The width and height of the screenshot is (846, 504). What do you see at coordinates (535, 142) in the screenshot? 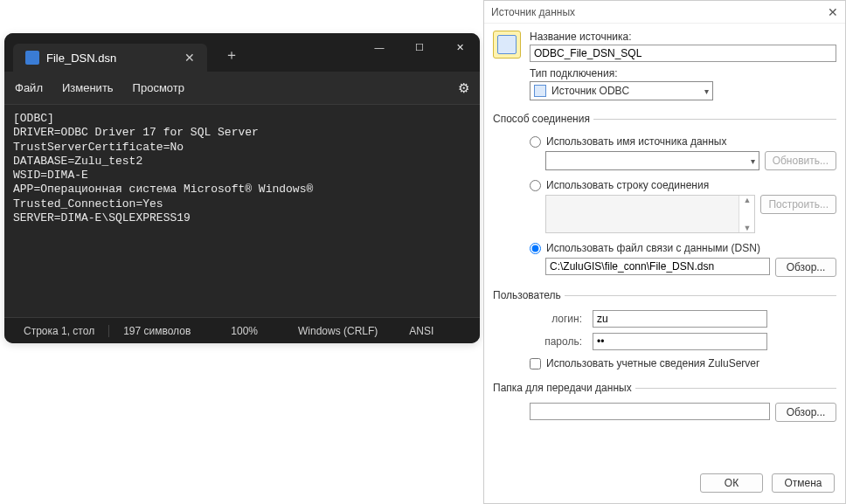
I see `radio-use-dsn-name` at bounding box center [535, 142].